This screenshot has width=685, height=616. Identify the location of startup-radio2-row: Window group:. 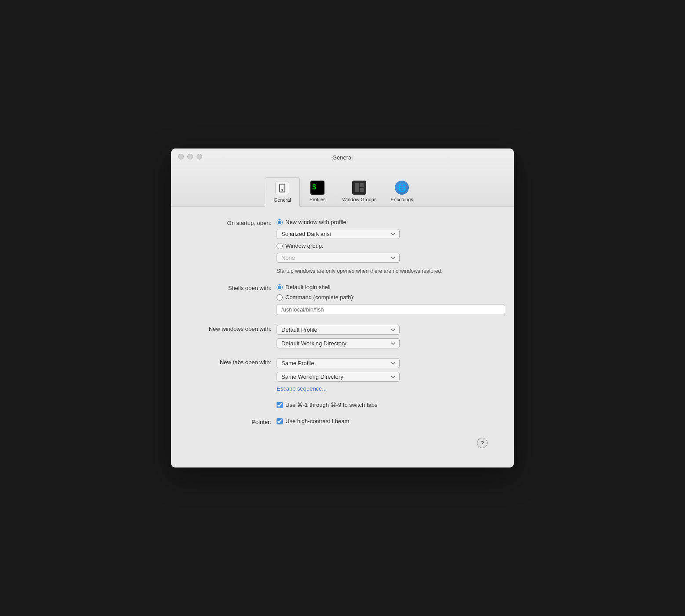
(386, 246).